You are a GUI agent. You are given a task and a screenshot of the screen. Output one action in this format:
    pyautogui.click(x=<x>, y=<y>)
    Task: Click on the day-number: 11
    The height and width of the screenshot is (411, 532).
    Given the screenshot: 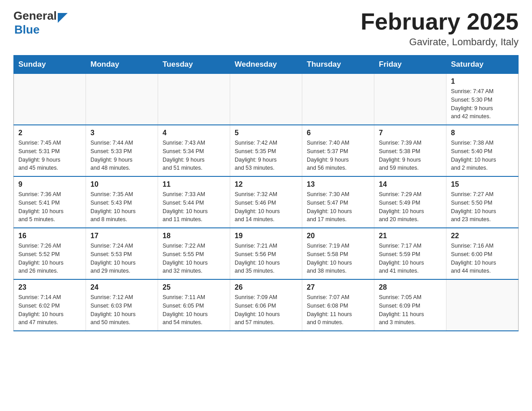 What is the action you would take?
    pyautogui.click(x=194, y=184)
    